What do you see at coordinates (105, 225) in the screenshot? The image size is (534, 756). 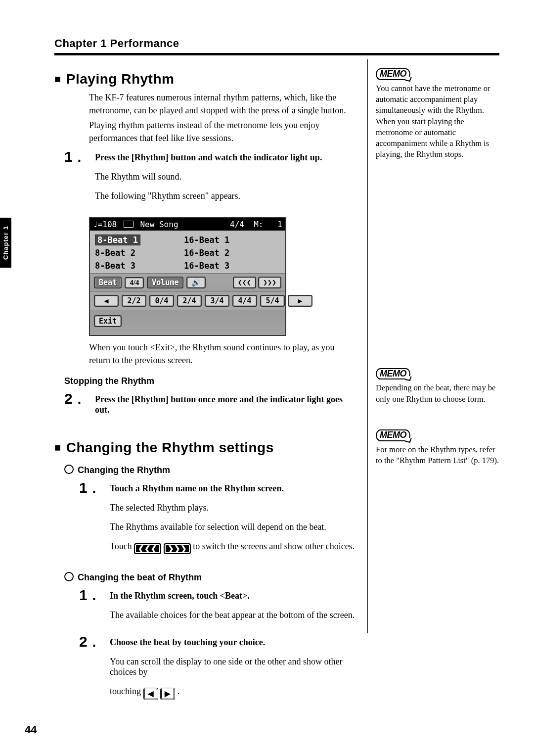 I see `tempo-indicator: ♩=108` at bounding box center [105, 225].